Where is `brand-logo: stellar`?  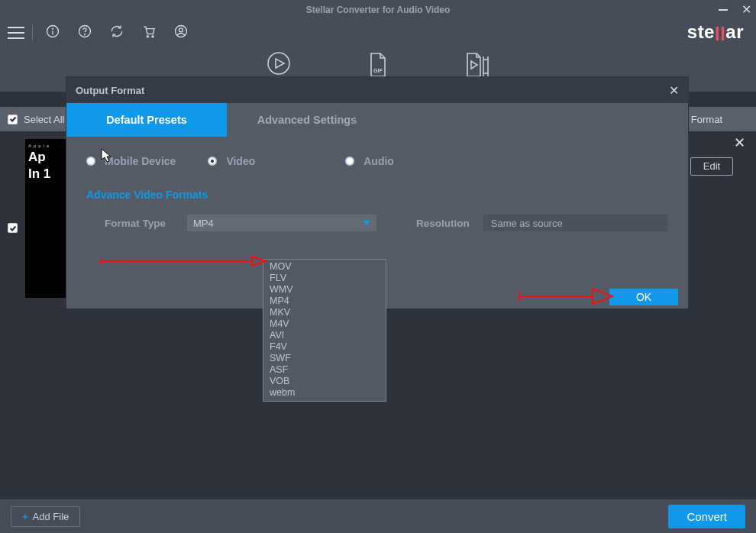
brand-logo: stellar is located at coordinates (716, 32).